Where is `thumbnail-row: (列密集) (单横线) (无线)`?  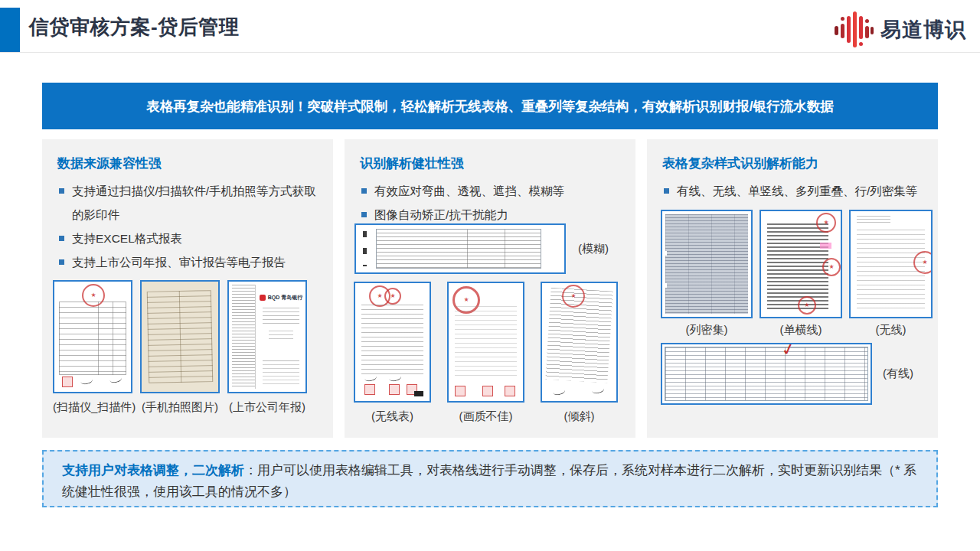 thumbnail-row: (列密集) (单横线) (无线) is located at coordinates (796, 274).